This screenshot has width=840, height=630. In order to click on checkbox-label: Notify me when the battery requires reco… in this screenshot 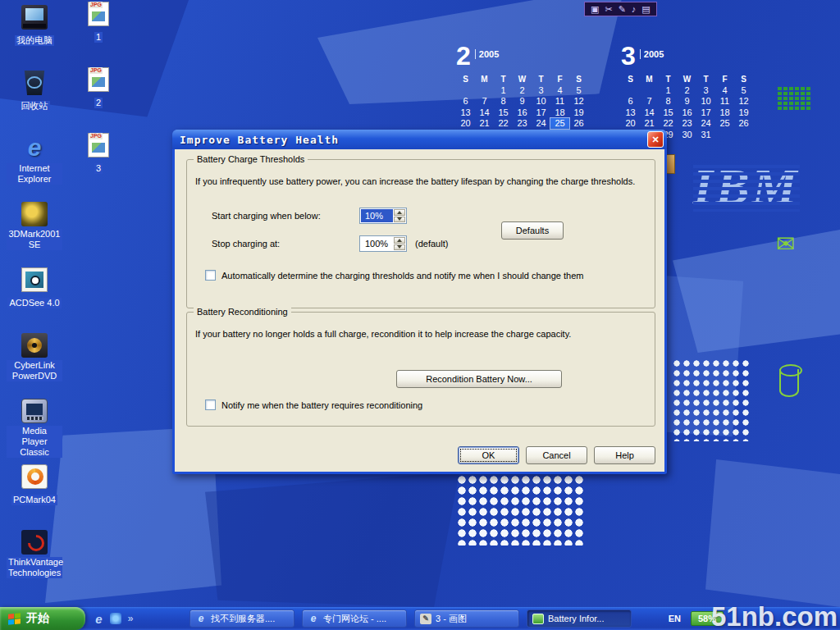, I will do `click(322, 405)`.